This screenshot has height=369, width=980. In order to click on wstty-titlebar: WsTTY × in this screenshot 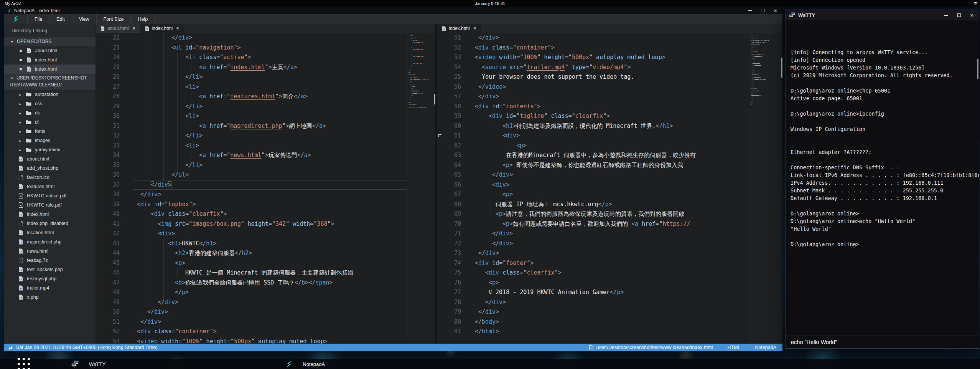, I will do `click(882, 15)`.